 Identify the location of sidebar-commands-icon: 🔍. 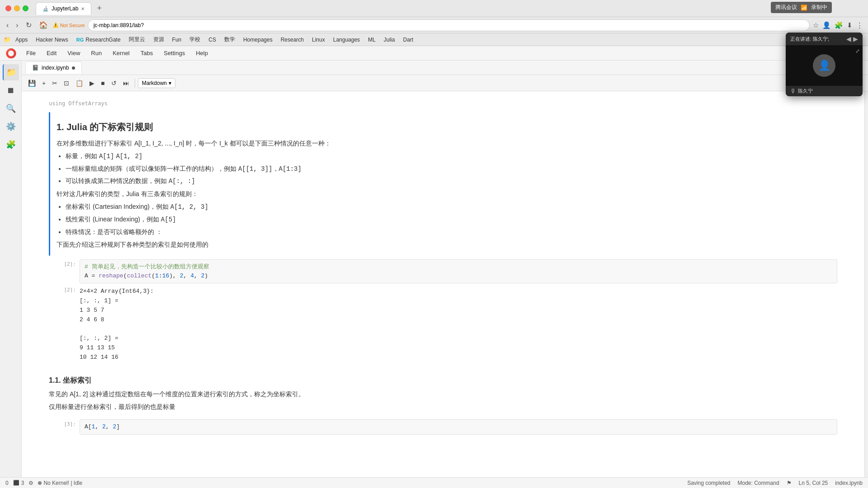
(11, 108).